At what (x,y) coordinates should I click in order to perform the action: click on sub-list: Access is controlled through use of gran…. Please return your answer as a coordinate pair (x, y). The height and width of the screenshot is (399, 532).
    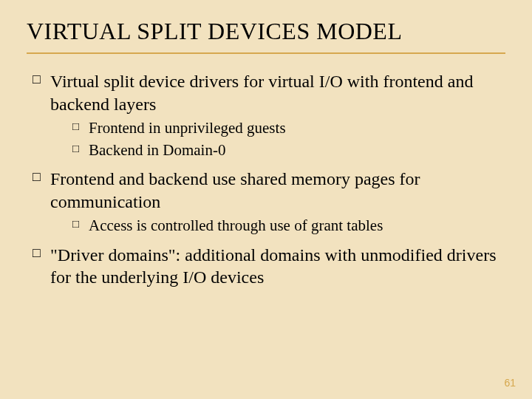
    Looking at the image, I should click on (278, 226).